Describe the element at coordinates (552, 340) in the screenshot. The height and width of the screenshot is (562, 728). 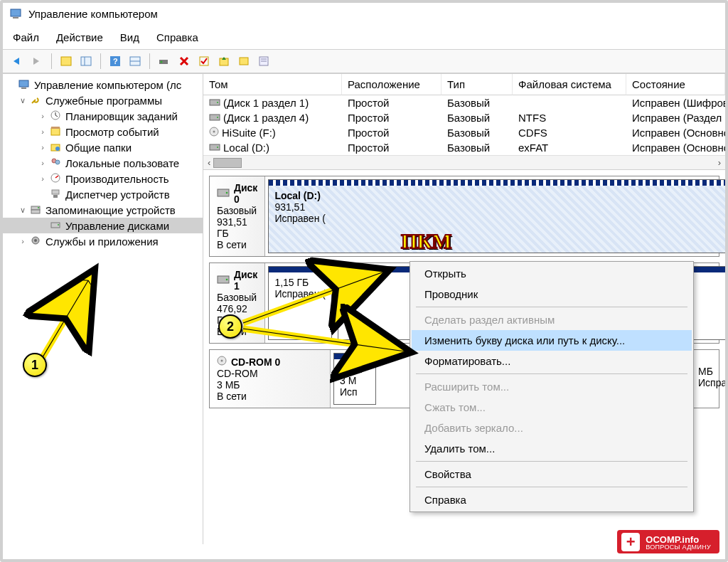
I see `context-item-4: Изменить букву диска или путь к диску...` at that location.